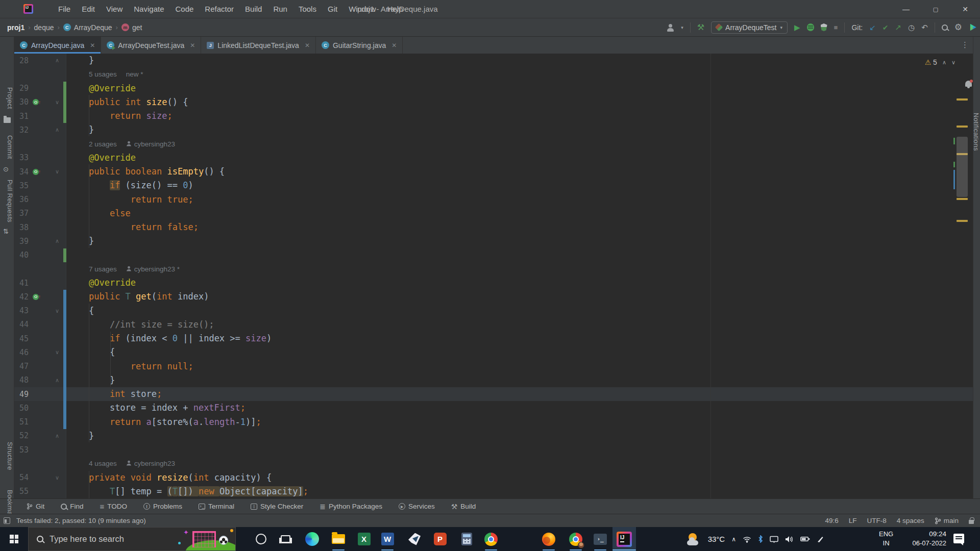 The height and width of the screenshot is (551, 980). Describe the element at coordinates (494, 463) in the screenshot. I see `editor-inlay-row: 4 usagescybersingh23` at that location.